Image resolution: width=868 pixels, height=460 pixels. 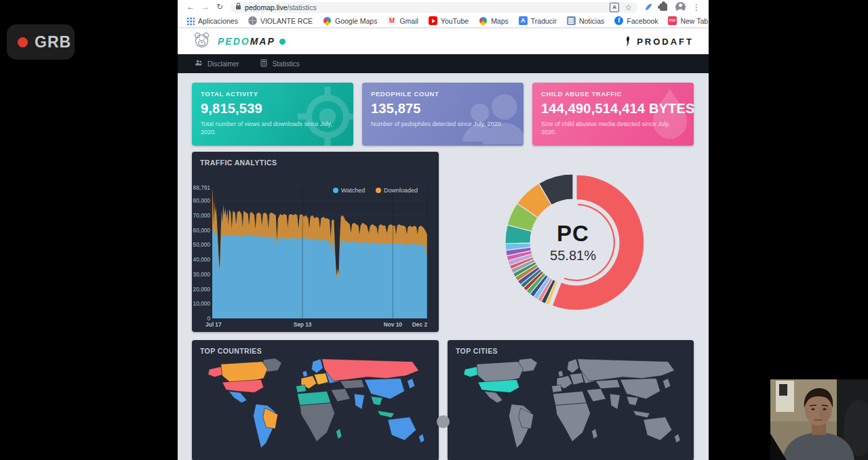 I want to click on region-india, so click(x=614, y=401).